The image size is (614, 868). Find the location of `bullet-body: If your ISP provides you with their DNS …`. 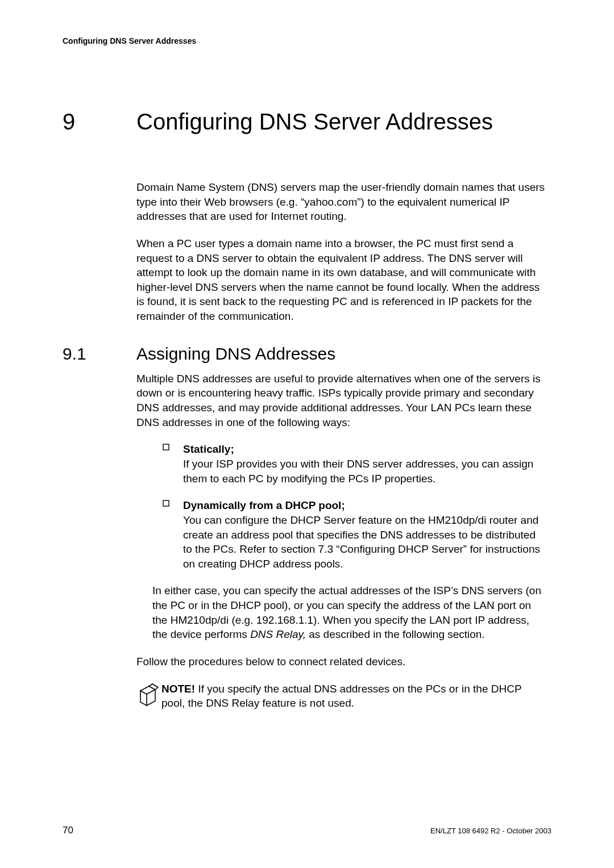

bullet-body: If your ISP provides you with their DNS … is located at coordinates (358, 471).